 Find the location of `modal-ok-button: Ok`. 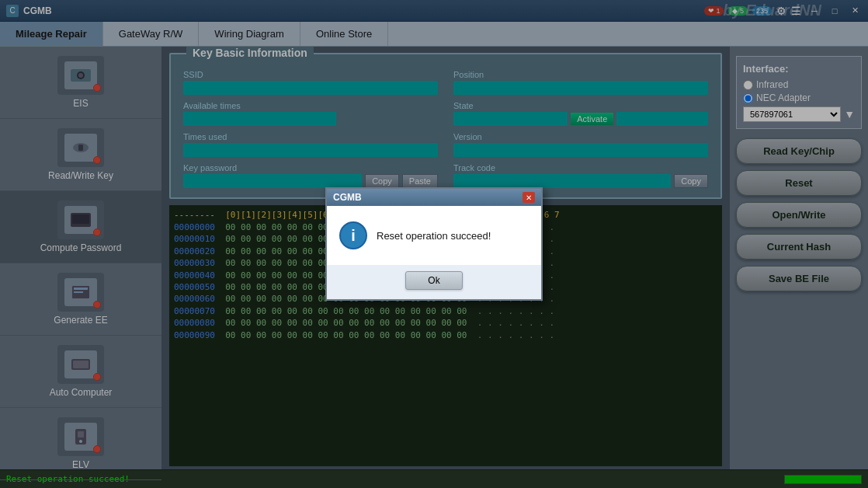

modal-ok-button: Ok is located at coordinates (433, 281).